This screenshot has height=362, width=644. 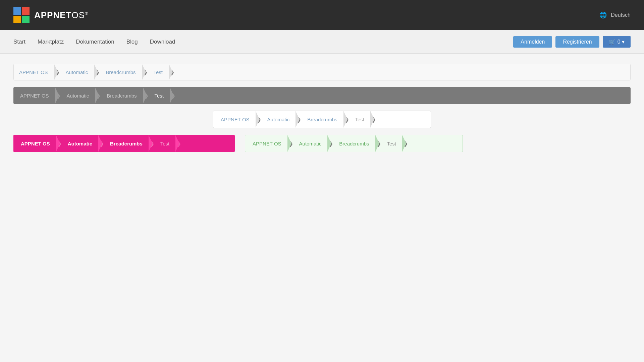 What do you see at coordinates (61, 15) in the screenshot?
I see `logo-text: APPNETOS®` at bounding box center [61, 15].